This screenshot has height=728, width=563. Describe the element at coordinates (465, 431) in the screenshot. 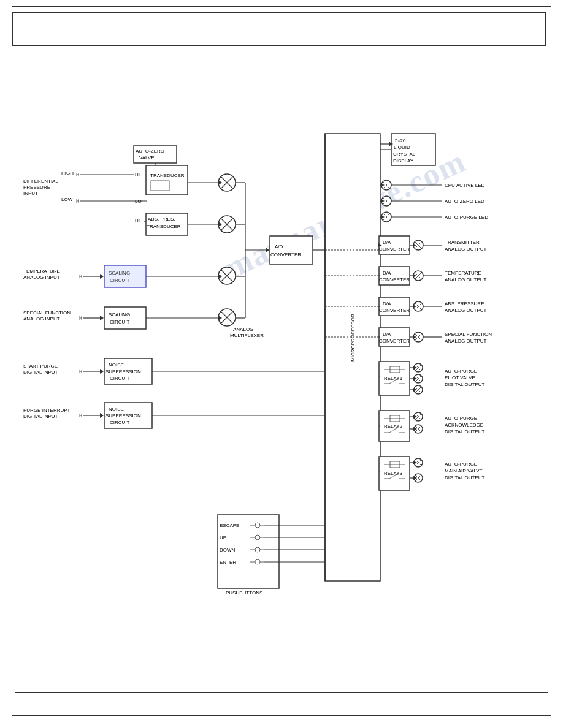

I see `relay2-output-label3: DIGITAL OUTPUT` at that location.